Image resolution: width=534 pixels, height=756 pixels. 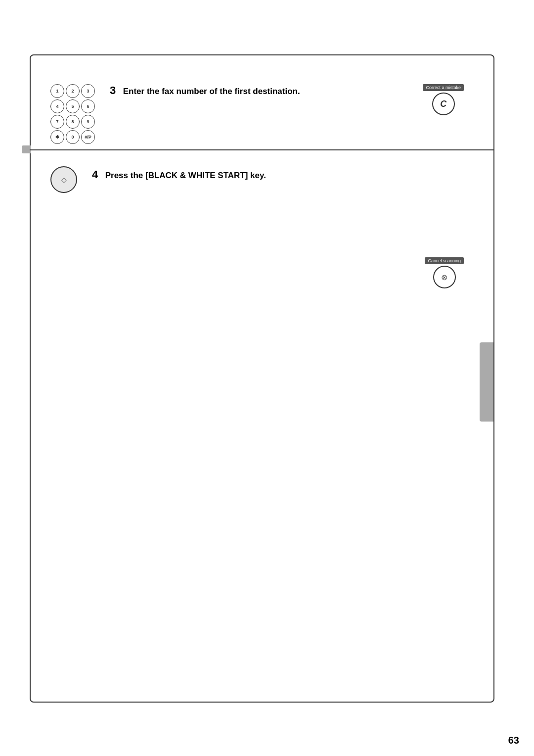 I want to click on key-6: 6, so click(x=88, y=106).